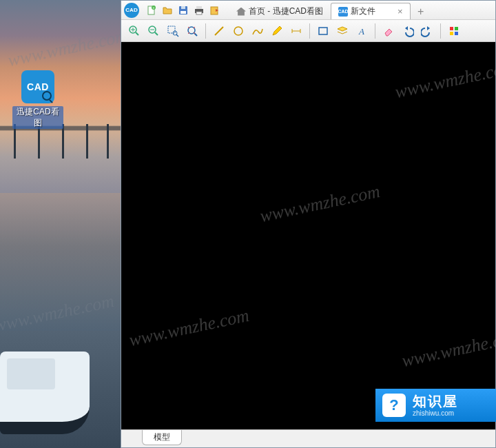 The width and height of the screenshot is (496, 448). What do you see at coordinates (154, 31) in the screenshot?
I see `zoom-out-icon` at bounding box center [154, 31].